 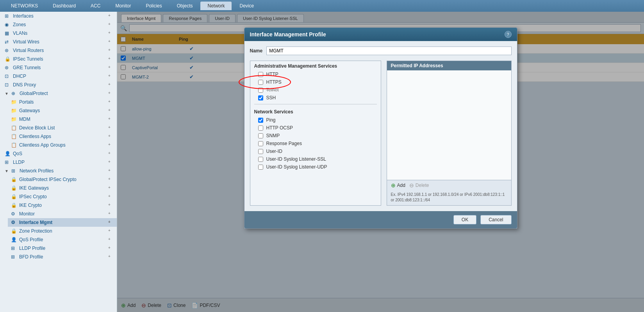 I want to click on http-checkbox, so click(x=261, y=74).